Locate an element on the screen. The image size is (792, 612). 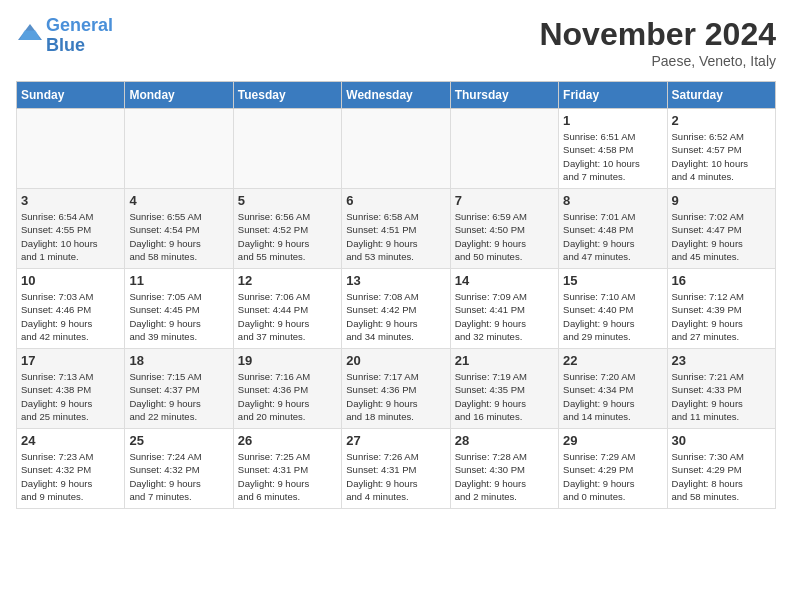
day-number: 9 is located at coordinates (722, 200).